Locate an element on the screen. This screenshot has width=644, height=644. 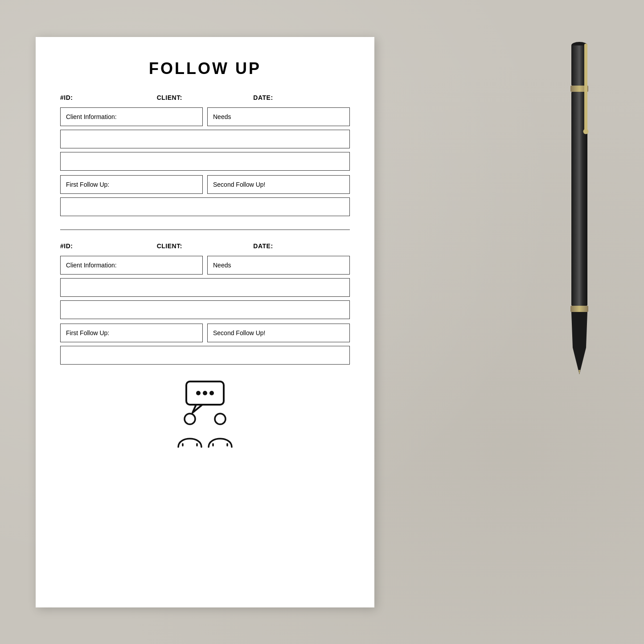
section-2: #ID: CLIENT: DATE: Client Information: N… is located at coordinates (205, 304).